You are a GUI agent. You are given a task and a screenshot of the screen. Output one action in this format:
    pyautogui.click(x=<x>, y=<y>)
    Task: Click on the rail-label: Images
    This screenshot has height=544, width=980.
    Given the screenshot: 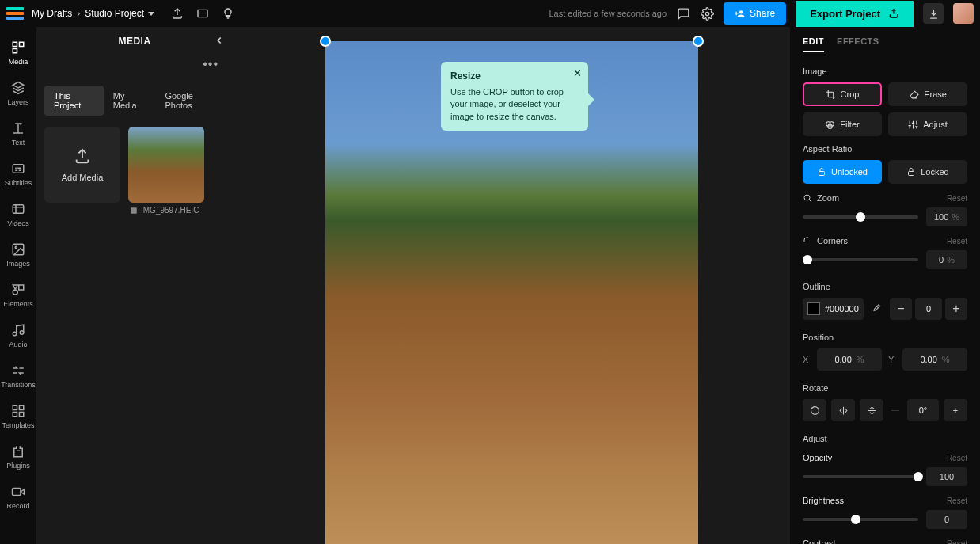 What is the action you would take?
    pyautogui.click(x=18, y=264)
    